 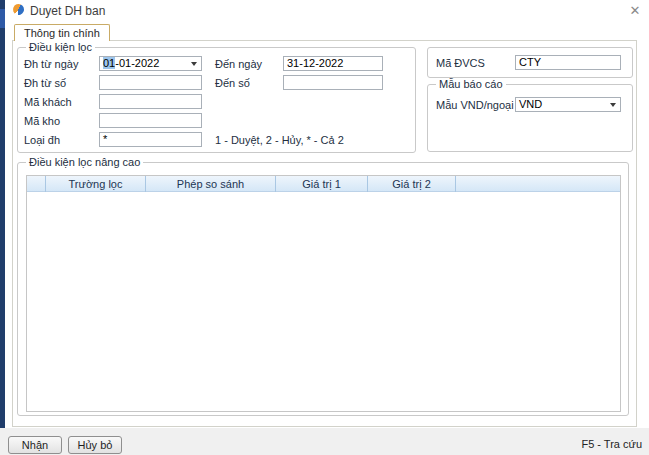 I want to click on footer-bar: Nhận Hủy bỏ F5 - Tra cứu, so click(x=324, y=442).